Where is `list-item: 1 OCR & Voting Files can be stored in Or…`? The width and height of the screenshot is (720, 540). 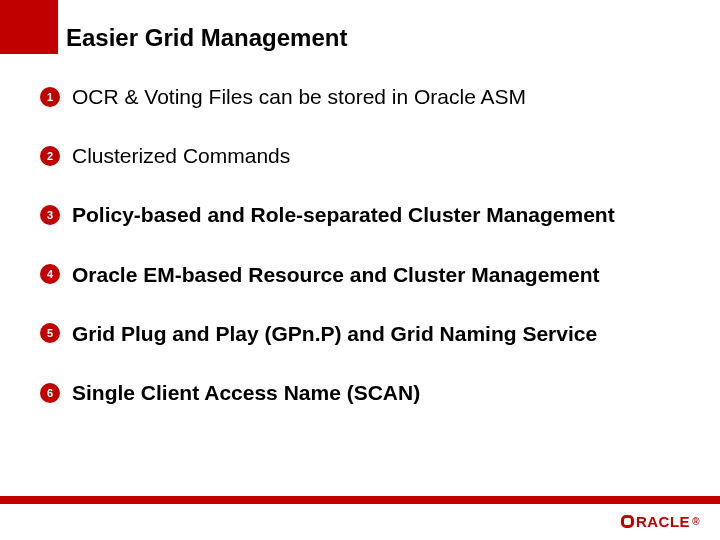
list-item: 1 OCR & Voting Files can be stored in Or… is located at coordinates (365, 96).